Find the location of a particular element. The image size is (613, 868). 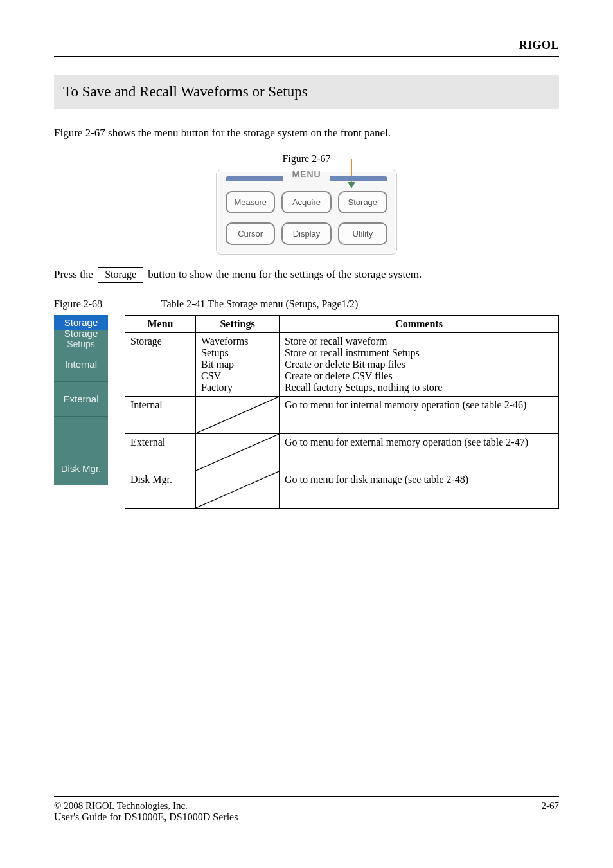

cell-menu-internal: Internal is located at coordinates (161, 415).